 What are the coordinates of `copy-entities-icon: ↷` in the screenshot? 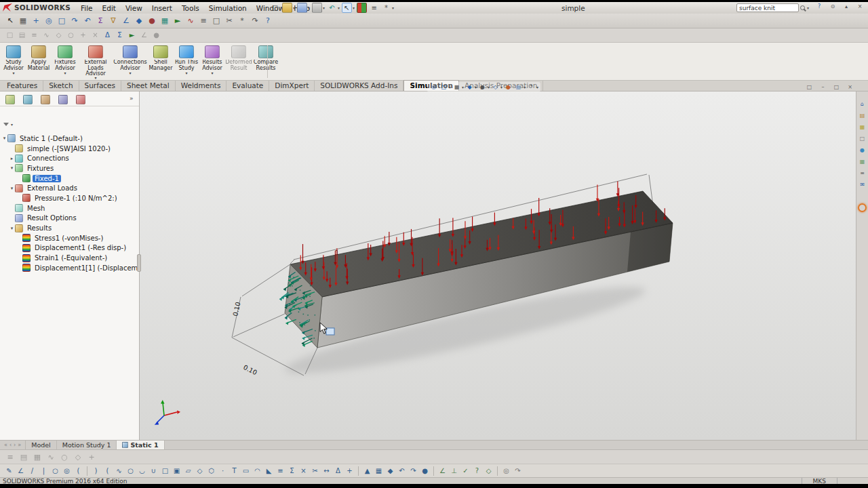 It's located at (414, 470).